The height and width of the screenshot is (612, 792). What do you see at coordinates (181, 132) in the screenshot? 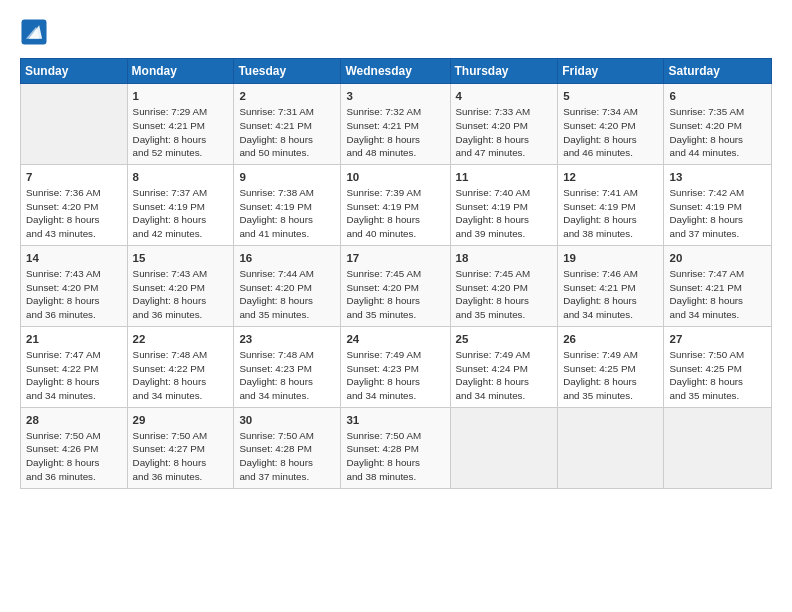
I see `day-info: Sunrise: 7:29 AM Sunset: 4:21 PM Dayligh…` at bounding box center [181, 132].